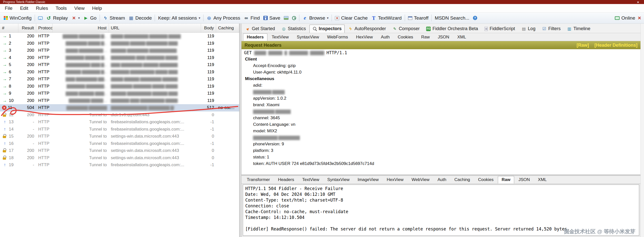 This screenshot has height=237, width=644. I want to click on response-inspector-tab: Raw, so click(506, 180).